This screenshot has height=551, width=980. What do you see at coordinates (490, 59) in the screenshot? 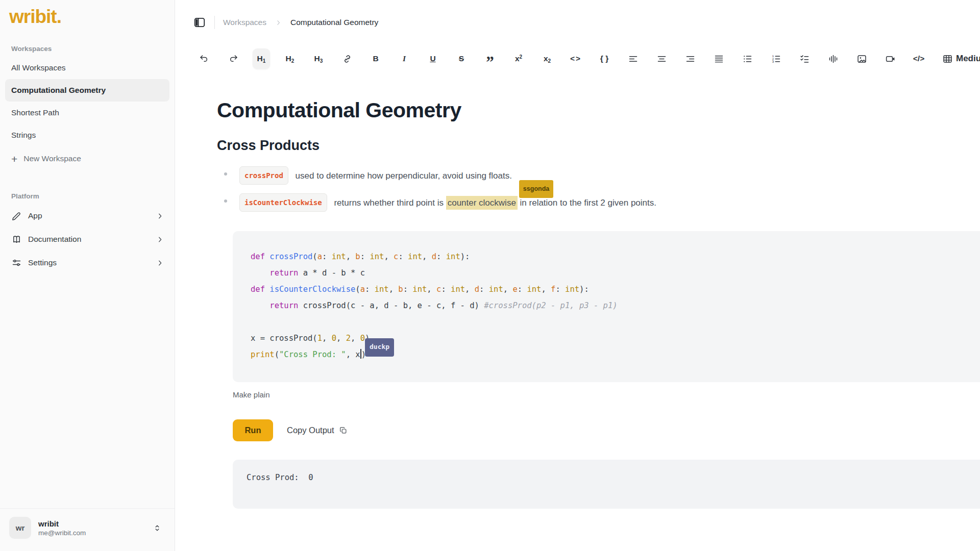
I see `toolbar-blockquote-button: ”` at bounding box center [490, 59].